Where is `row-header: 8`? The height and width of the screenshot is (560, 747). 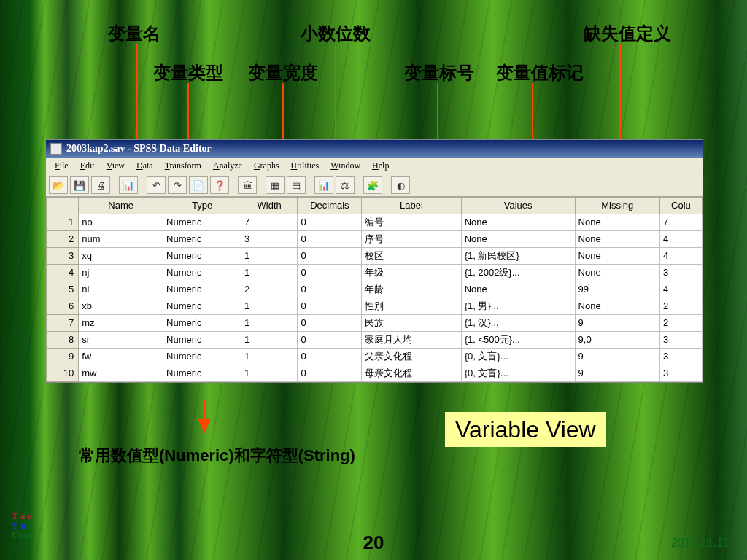 row-header: 8 is located at coordinates (63, 340).